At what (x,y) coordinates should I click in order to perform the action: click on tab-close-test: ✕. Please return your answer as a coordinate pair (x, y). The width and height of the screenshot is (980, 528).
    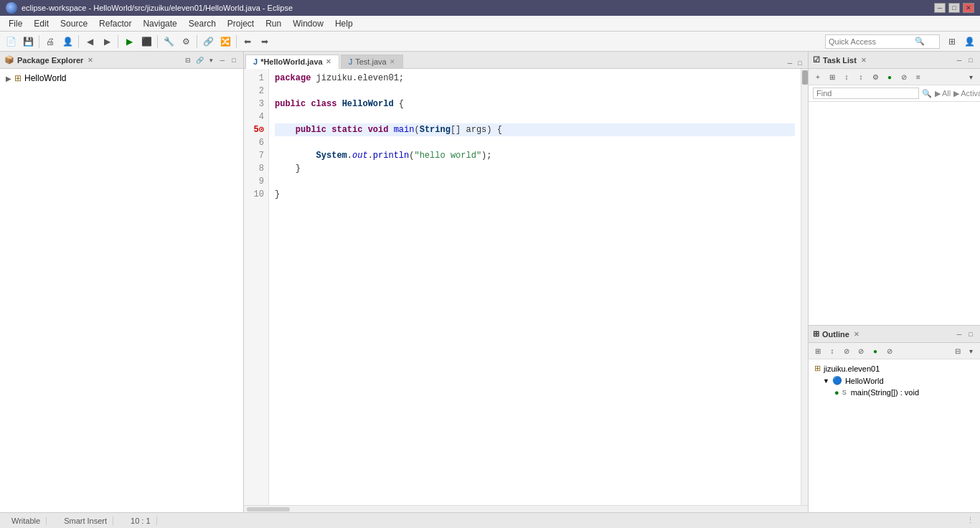
    Looking at the image, I should click on (392, 62).